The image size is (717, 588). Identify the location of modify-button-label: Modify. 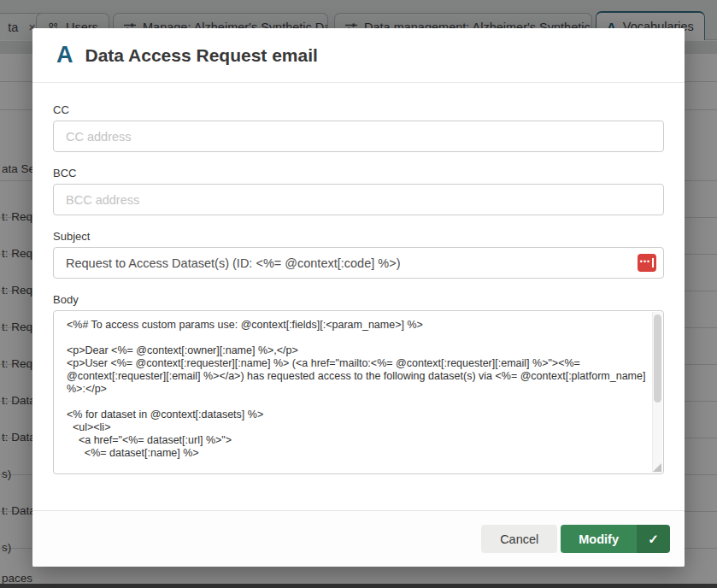
(598, 538).